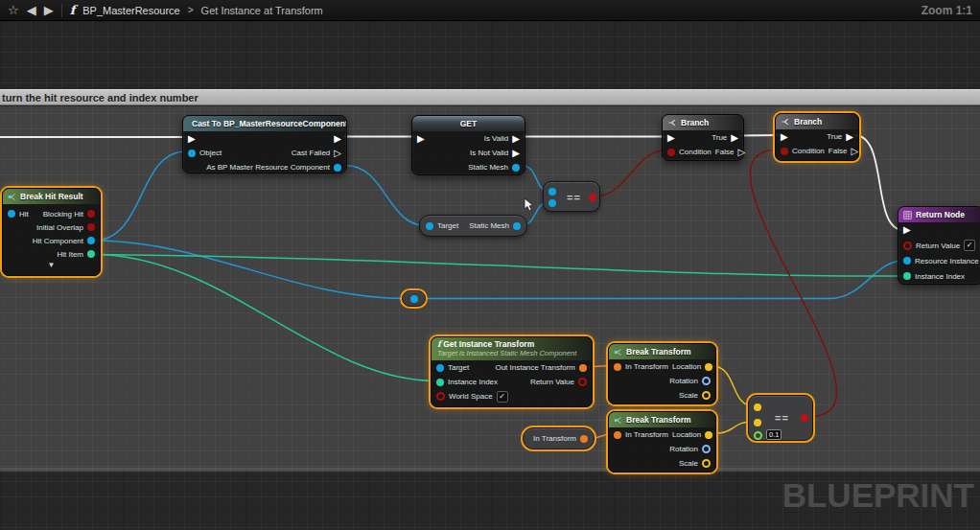  What do you see at coordinates (939, 245) in the screenshot?
I see `node-return: Return Node ▶ Return Value✓ Resource Ins…` at bounding box center [939, 245].